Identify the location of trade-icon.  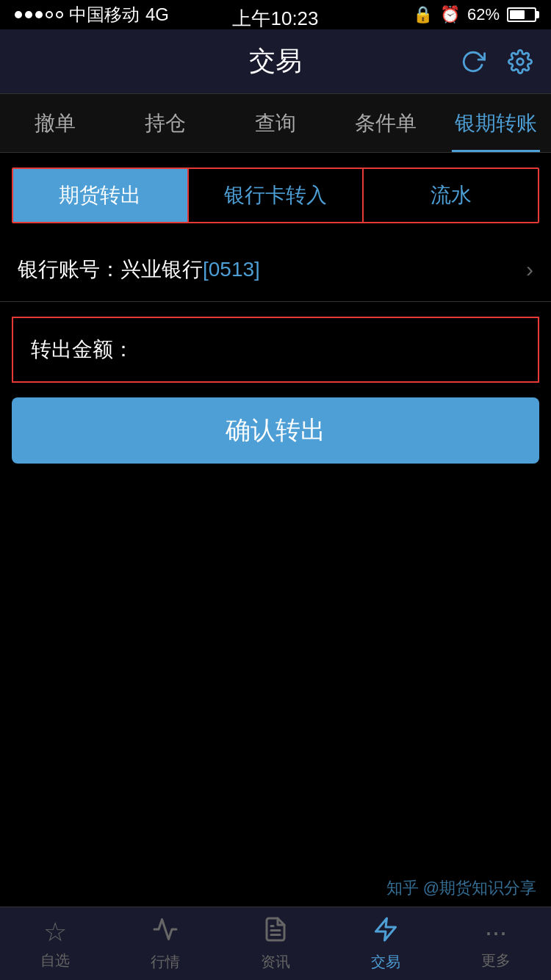
(386, 933).